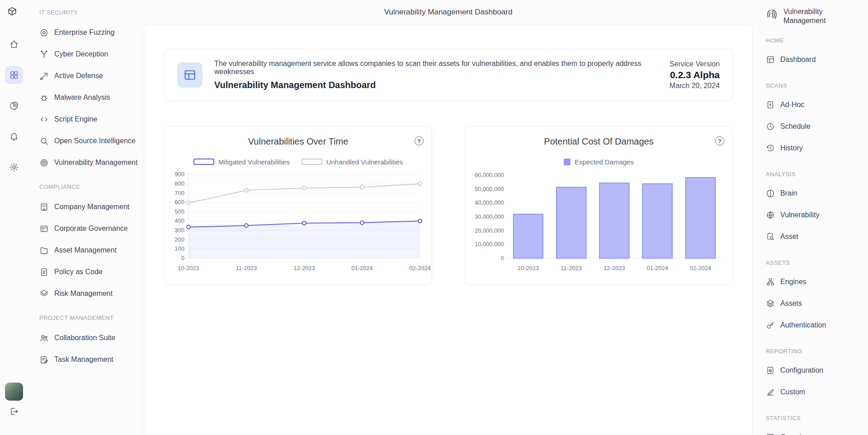 This screenshot has width=868, height=435. I want to click on service-section-reporting: REPORTINGConfigurationCustom, so click(816, 375).